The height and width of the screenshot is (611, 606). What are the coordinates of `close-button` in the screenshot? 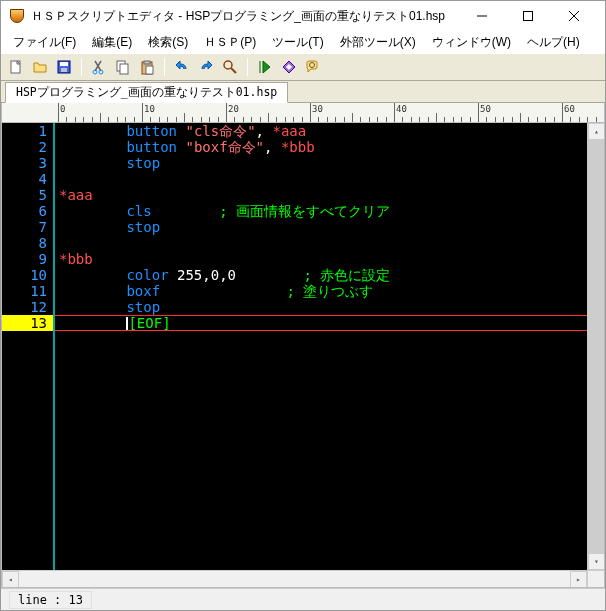 It's located at (574, 16).